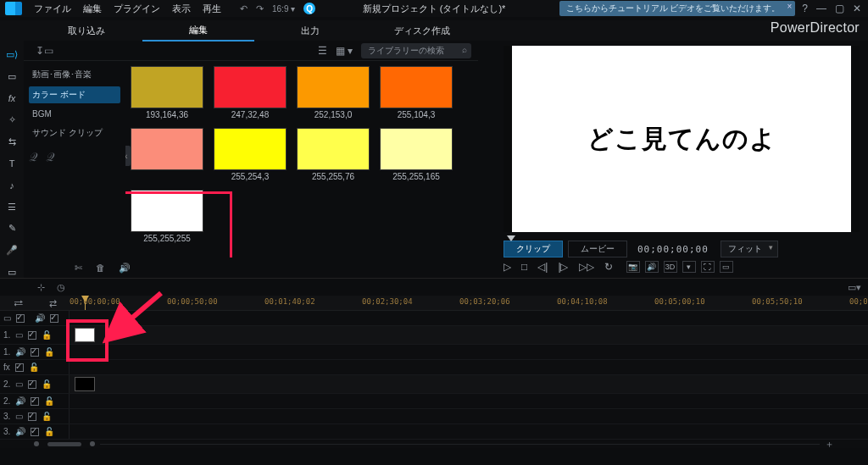 This screenshot has width=868, height=465. Describe the element at coordinates (44, 51) in the screenshot. I see `import-media-icon: ↧▭` at that location.